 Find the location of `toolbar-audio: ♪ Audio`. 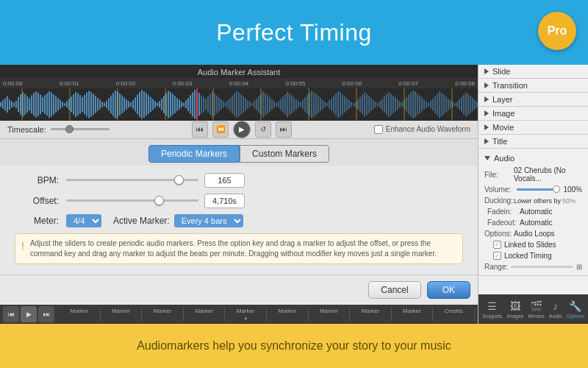

toolbar-audio: ♪ Audio is located at coordinates (556, 309).